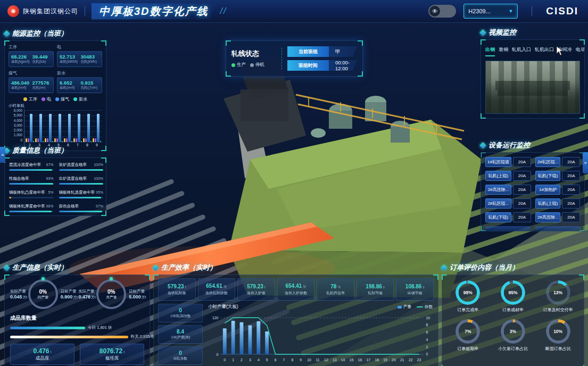 The width and height of the screenshot is (588, 366). Describe the element at coordinates (81, 208) in the screenshot. I see `quality-item: 探伤合格率97%` at that location.